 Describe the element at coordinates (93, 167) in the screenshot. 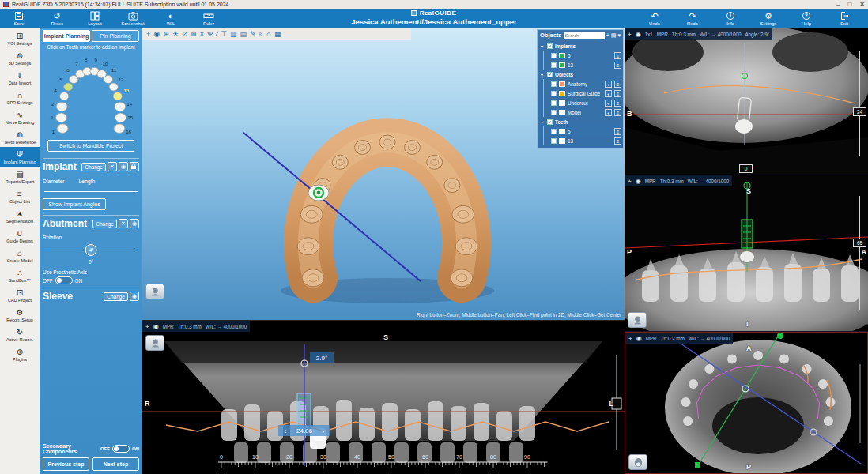

I see `implant-change-button: Change` at that location.